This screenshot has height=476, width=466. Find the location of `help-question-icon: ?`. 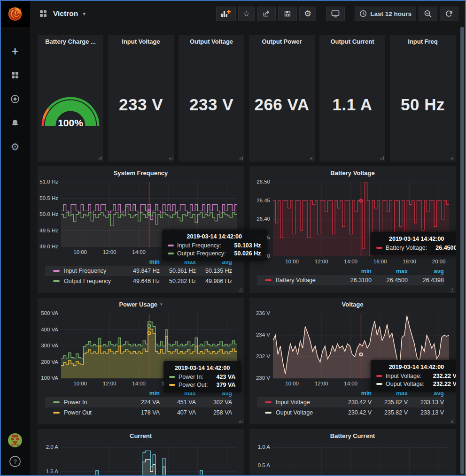

help-question-icon: ? is located at coordinates (15, 461).